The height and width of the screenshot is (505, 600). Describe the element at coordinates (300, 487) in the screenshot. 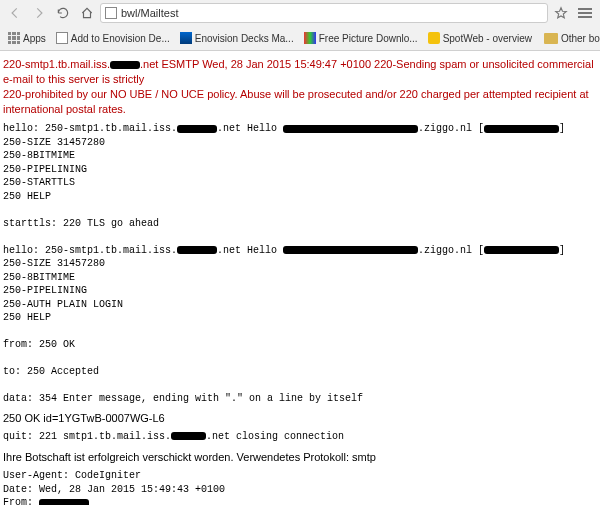

I see `mail-headers: User-Agent: CodeIgniter Date: Wed, 28 Ja…` at that location.